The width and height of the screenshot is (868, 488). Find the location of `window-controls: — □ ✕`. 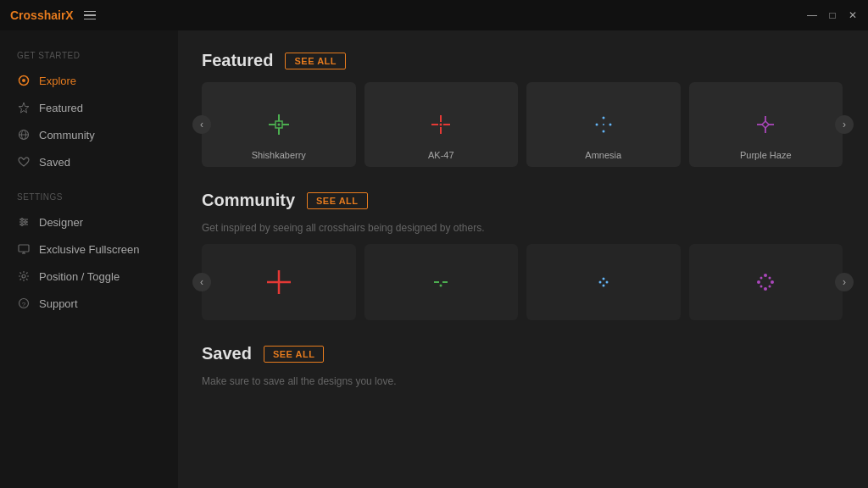

window-controls: — □ ✕ is located at coordinates (832, 15).